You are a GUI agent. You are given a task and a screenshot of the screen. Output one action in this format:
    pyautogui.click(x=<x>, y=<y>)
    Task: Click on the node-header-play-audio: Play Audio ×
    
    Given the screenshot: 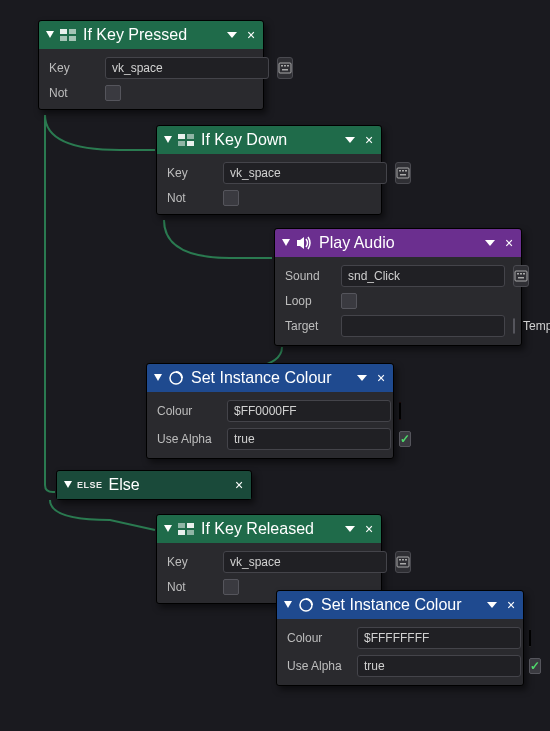 What is the action you would take?
    pyautogui.click(x=398, y=243)
    